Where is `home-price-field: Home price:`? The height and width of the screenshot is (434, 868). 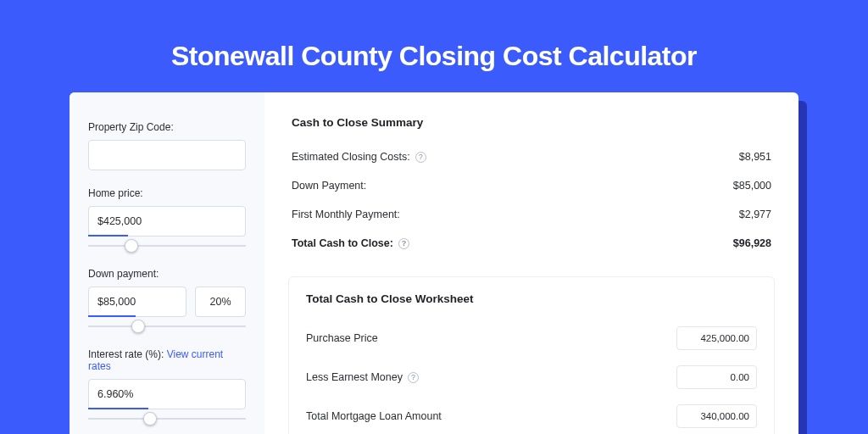
home-price-field: Home price: is located at coordinates (167, 219).